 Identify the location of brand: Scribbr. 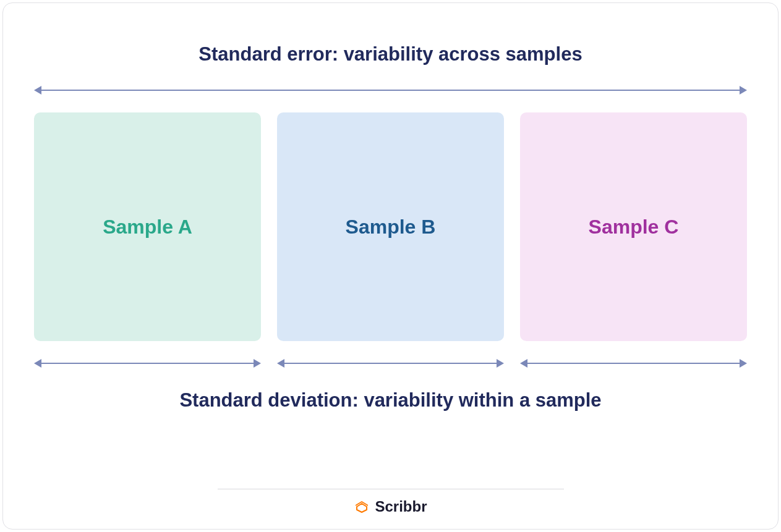
(390, 507).